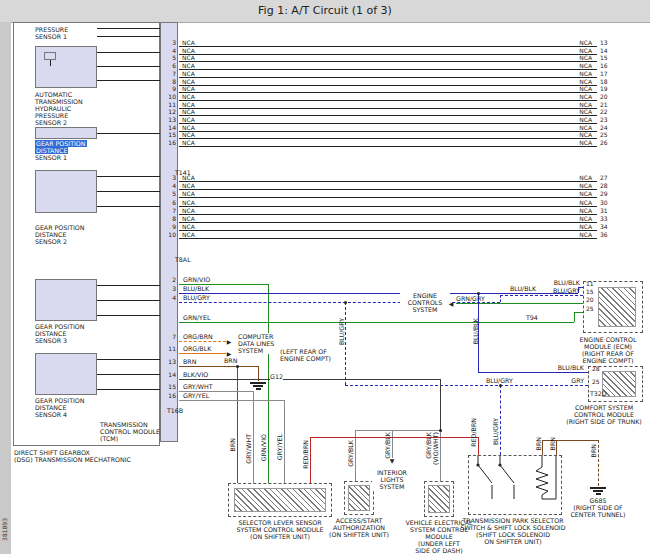  What do you see at coordinates (359, 498) in the screenshot?
I see `access-module` at bounding box center [359, 498].